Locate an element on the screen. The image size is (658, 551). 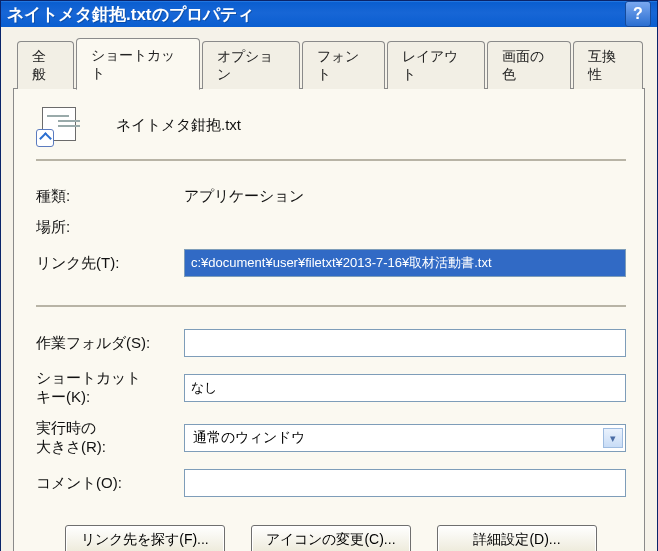
run-select: 通常のウィンドウ ▾ is located at coordinates (405, 438).